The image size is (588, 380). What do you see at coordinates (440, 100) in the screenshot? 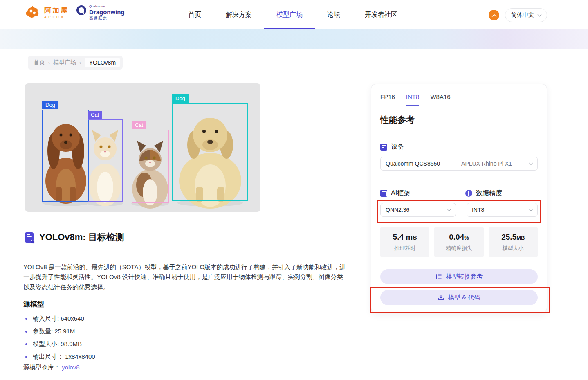
I see `tab-w8a16: W8A16` at bounding box center [440, 100].